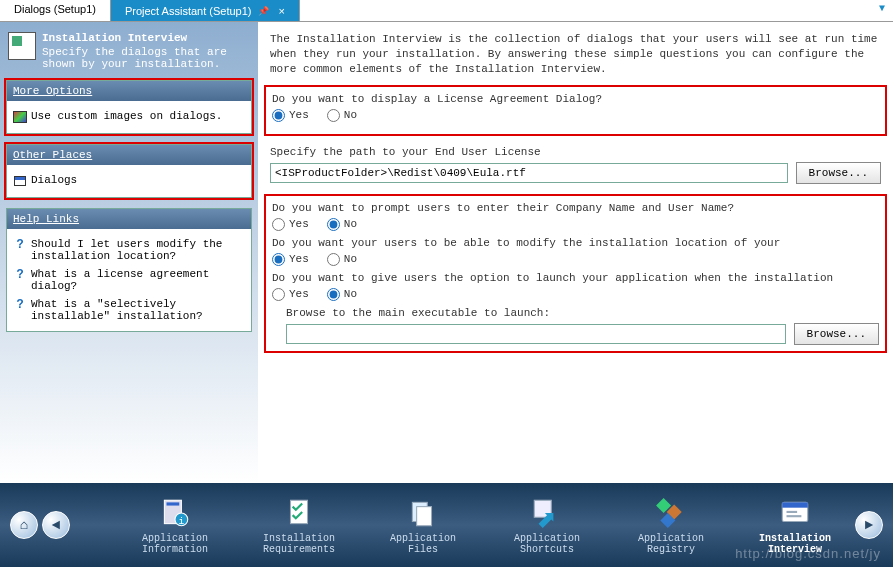  I want to click on q-license: Do you want to display a License Agreeme…, so click(576, 99).